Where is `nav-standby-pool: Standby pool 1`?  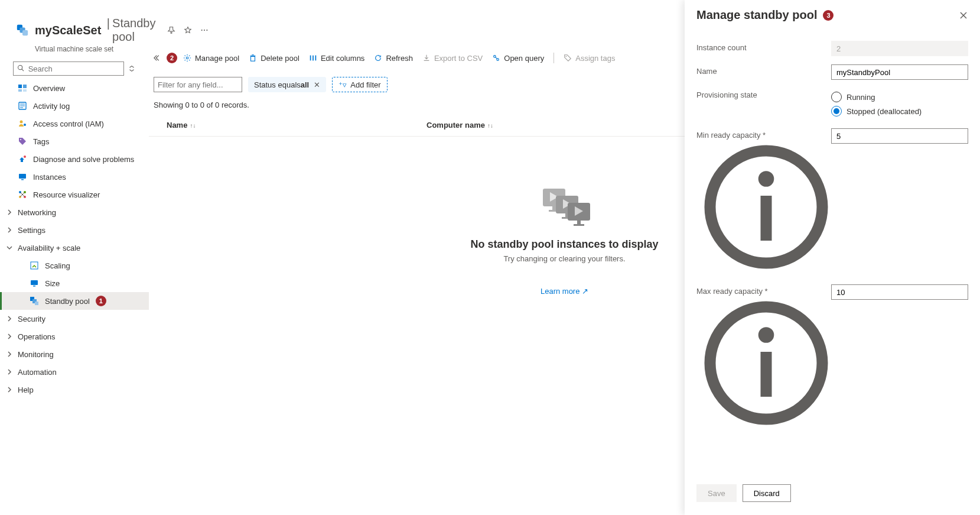
nav-standby-pool: Standby pool 1 is located at coordinates (74, 301).